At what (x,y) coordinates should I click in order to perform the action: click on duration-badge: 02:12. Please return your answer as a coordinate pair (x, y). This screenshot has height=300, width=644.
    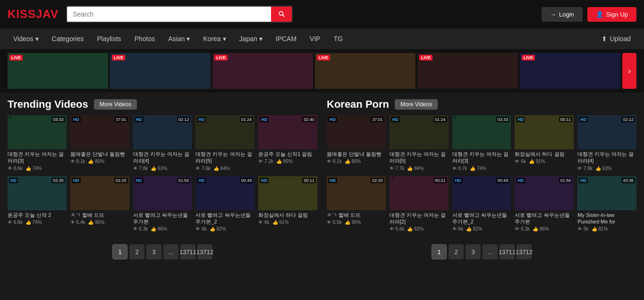
    Looking at the image, I should click on (184, 120).